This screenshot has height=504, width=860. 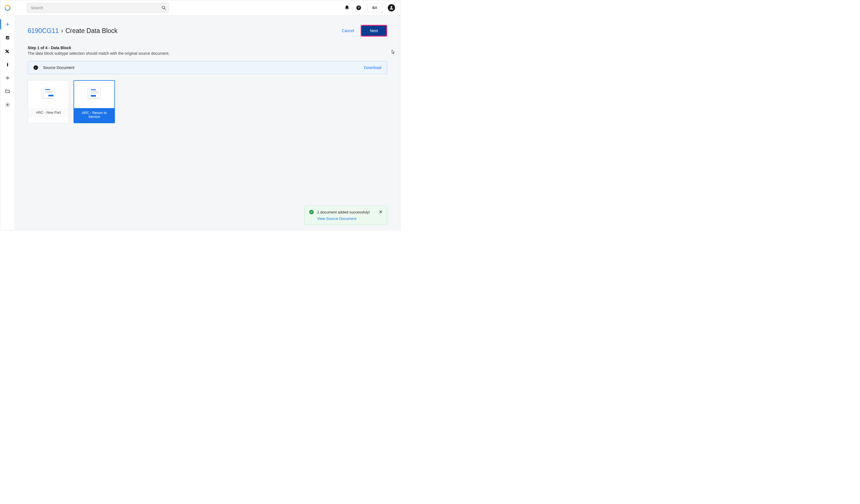 What do you see at coordinates (374, 31) in the screenshot?
I see `next-button: Next` at bounding box center [374, 31].